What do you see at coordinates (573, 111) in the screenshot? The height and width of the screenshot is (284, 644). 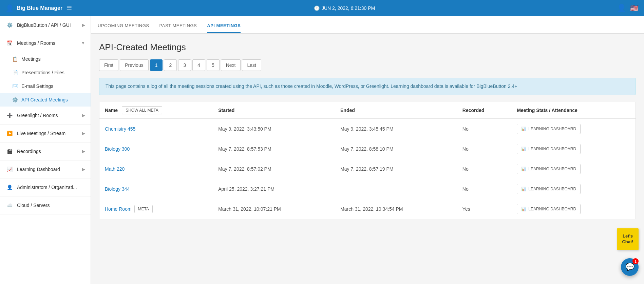 I see `col-stats: Meeting Stats / Attendance` at bounding box center [573, 111].